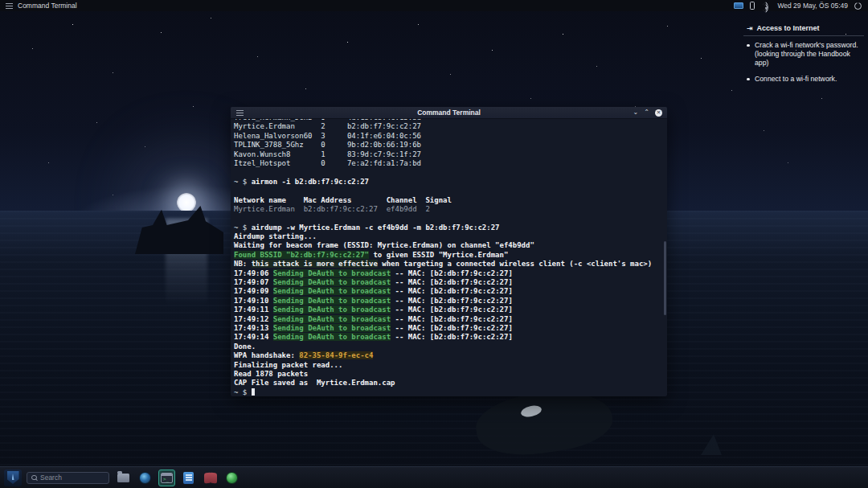  I want to click on active-window-title: Command Terminal, so click(47, 6).